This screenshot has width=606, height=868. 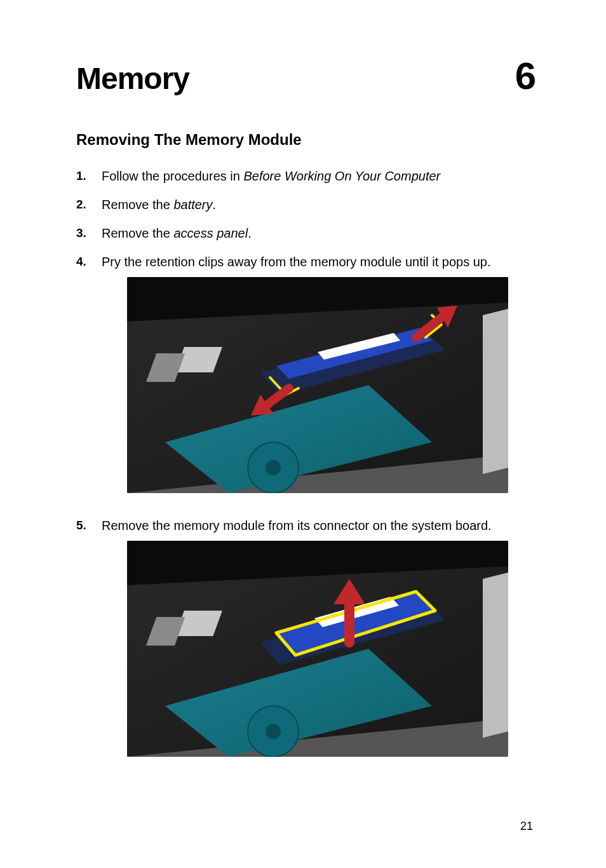 What do you see at coordinates (319, 234) in the screenshot?
I see `step-body: Remove the access panel.` at bounding box center [319, 234].